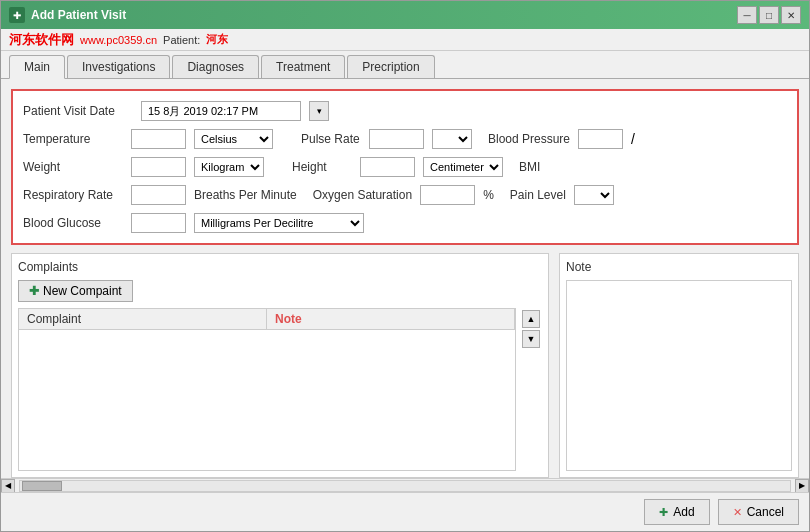 The image size is (810, 532). What do you see at coordinates (405, 167) in the screenshot?
I see `vitals-row-2: Weight Kilogram Pound Height Centimeter …` at bounding box center [405, 167].